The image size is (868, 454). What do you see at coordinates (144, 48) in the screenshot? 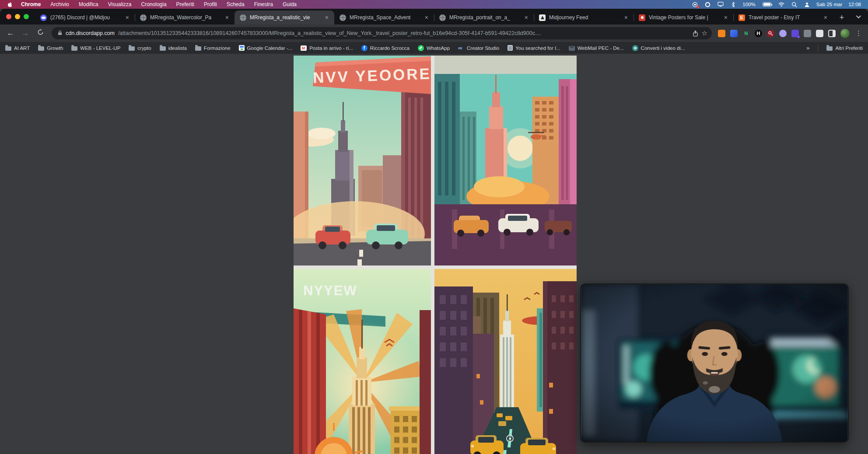
I see `bookmark-label: crypto` at bounding box center [144, 48].